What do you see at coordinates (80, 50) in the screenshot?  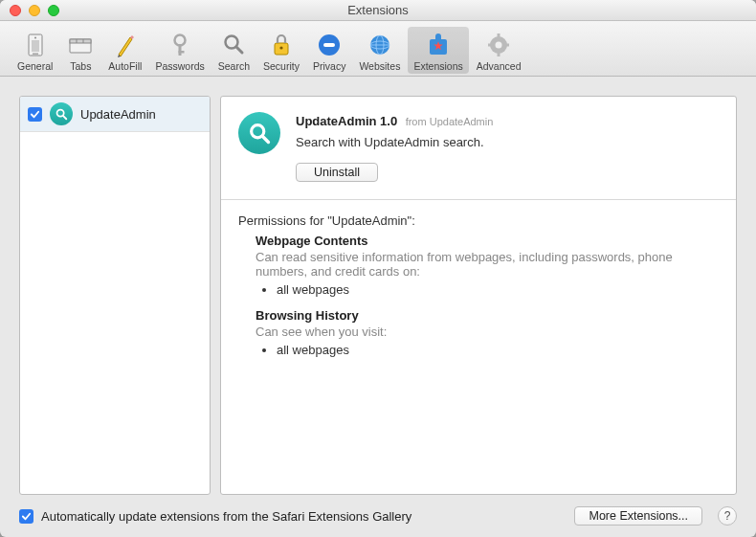 I see `tab-tabs: Tabs` at bounding box center [80, 50].